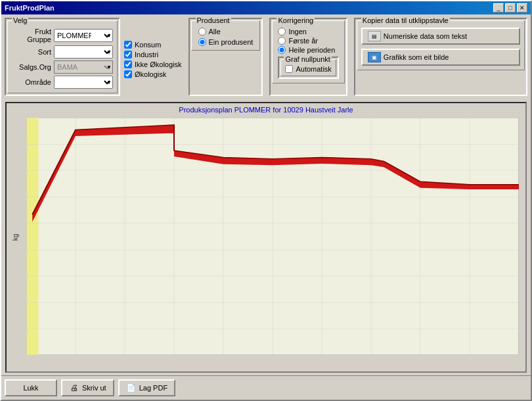 The image size is (532, 401). What do you see at coordinates (226, 37) in the screenshot?
I see `produsent-section: Alle Ein produsent` at bounding box center [226, 37].